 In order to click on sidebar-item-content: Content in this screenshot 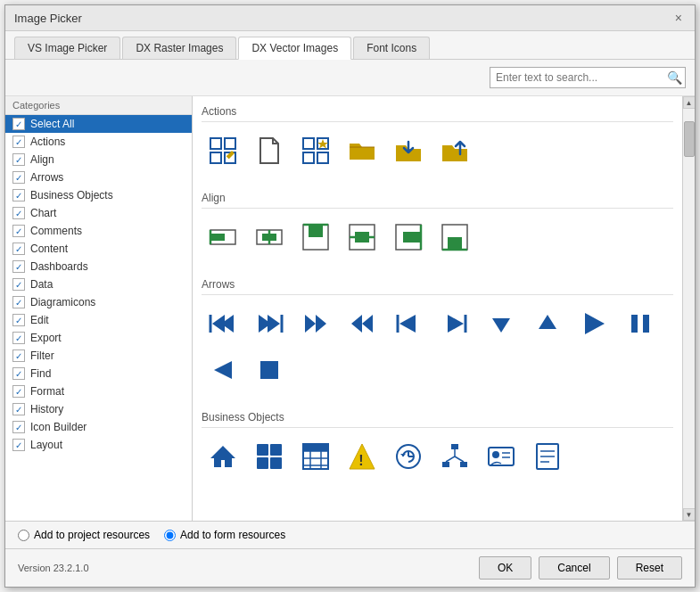, I will do `click(98, 249)`.